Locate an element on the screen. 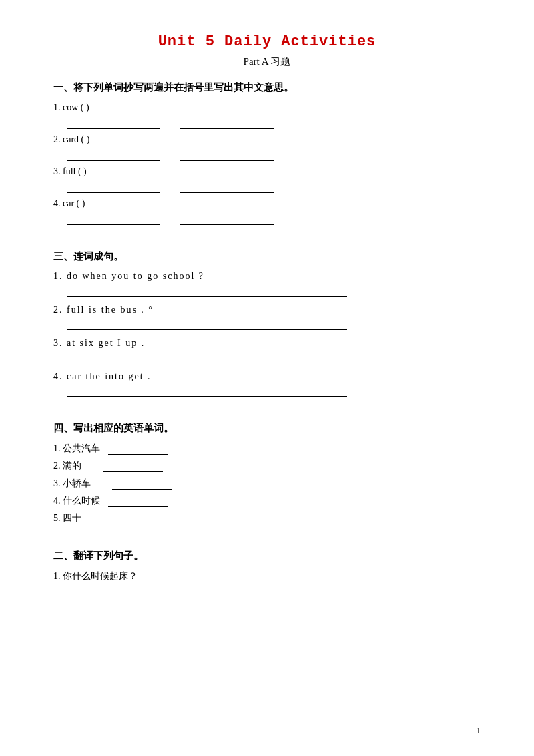 The height and width of the screenshot is (756, 534). vocab-num-4: 4. car ( ) is located at coordinates (69, 203).